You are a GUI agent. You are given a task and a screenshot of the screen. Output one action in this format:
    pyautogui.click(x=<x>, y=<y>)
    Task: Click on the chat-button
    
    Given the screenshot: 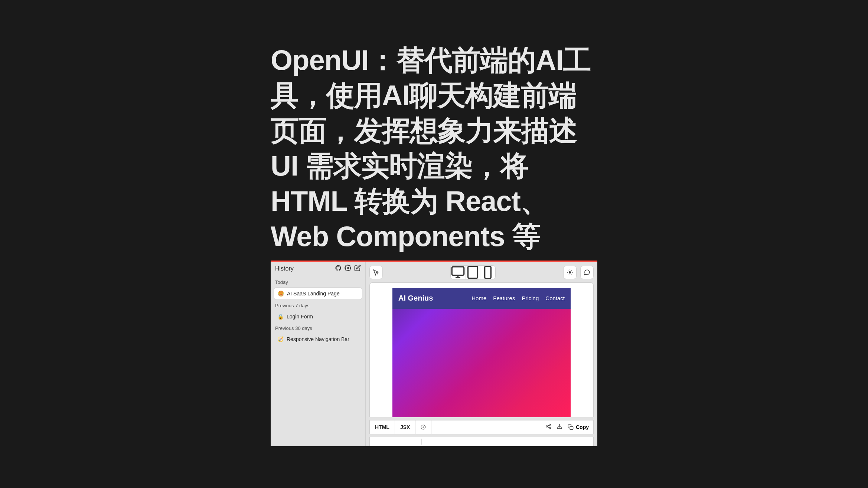 What is the action you would take?
    pyautogui.click(x=587, y=272)
    